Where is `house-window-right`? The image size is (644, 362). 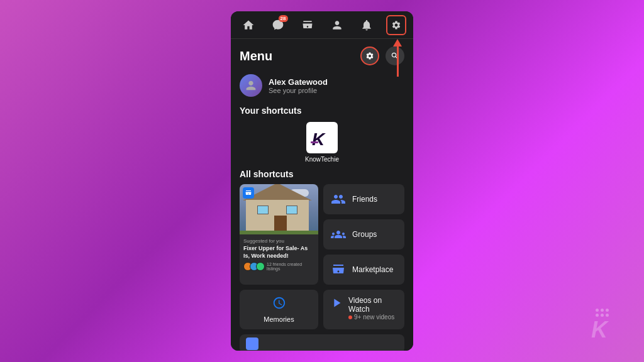
house-window-right is located at coordinates (292, 210).